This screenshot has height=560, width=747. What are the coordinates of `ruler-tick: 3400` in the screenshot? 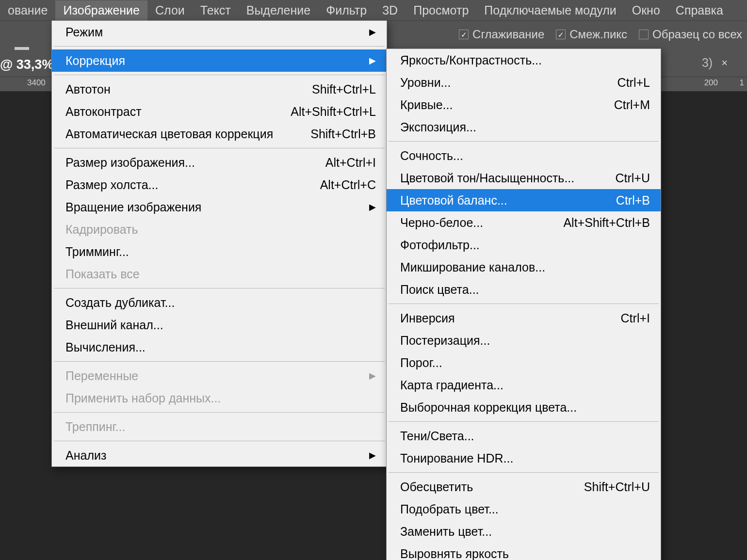 It's located at (36, 83).